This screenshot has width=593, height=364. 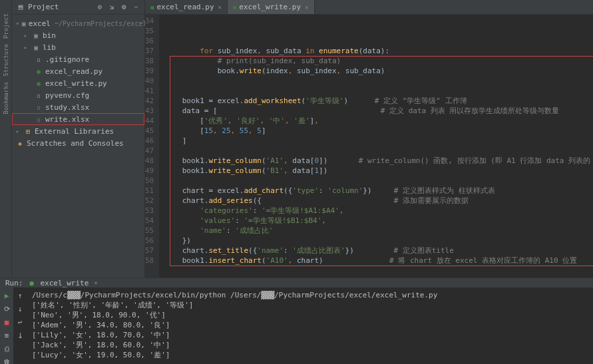 I want to click on tree-root-label: excel, so click(x=40, y=24).